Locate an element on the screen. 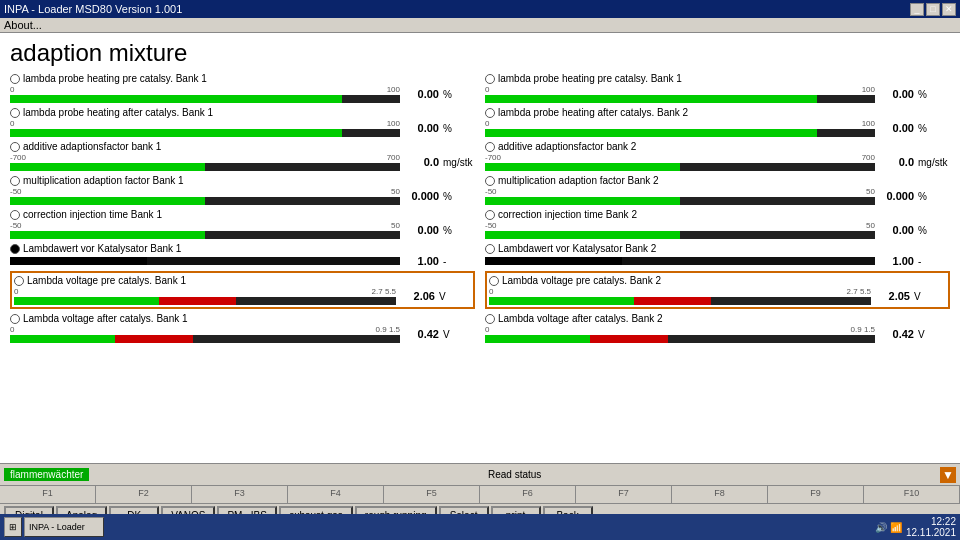  bar-green-row1-right is located at coordinates (651, 99).